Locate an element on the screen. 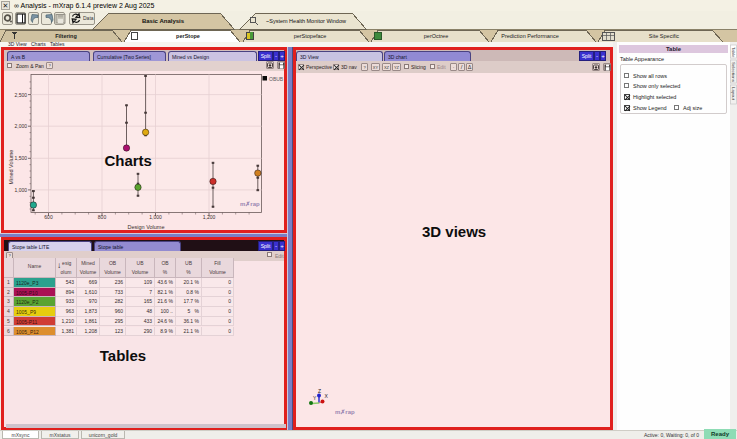  svg-text: Design Volume is located at coordinates (146, 227).